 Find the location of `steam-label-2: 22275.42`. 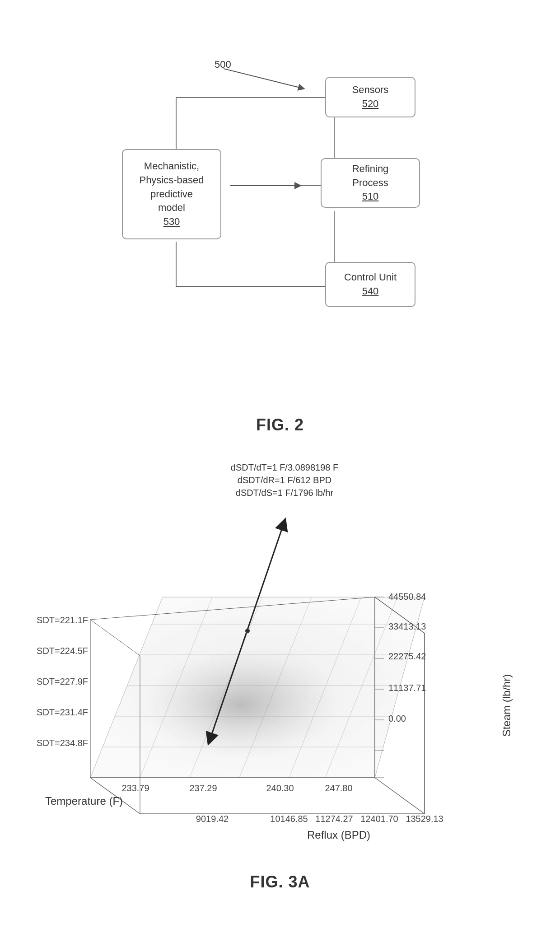

steam-label-2: 22275.42 is located at coordinates (407, 656).